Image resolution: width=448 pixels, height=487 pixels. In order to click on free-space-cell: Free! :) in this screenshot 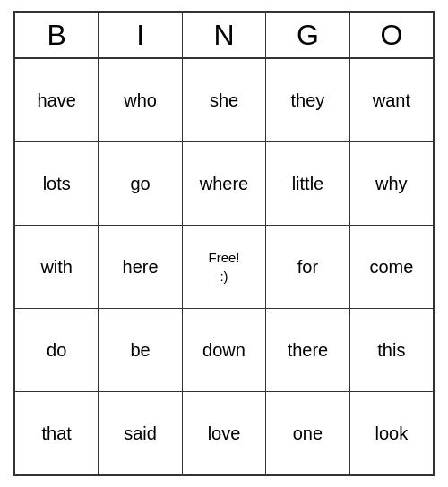, I will do `click(224, 267)`.